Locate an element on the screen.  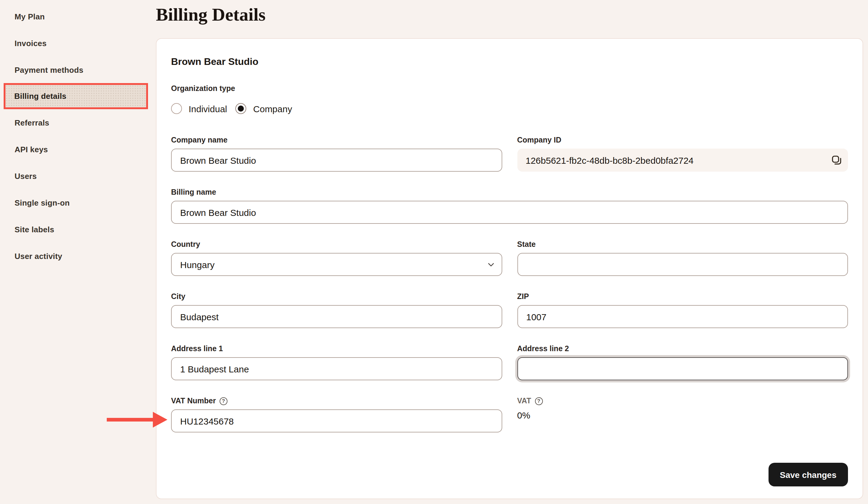
sidebar-item-single-sign-on: Single sign-on is located at coordinates (76, 203).